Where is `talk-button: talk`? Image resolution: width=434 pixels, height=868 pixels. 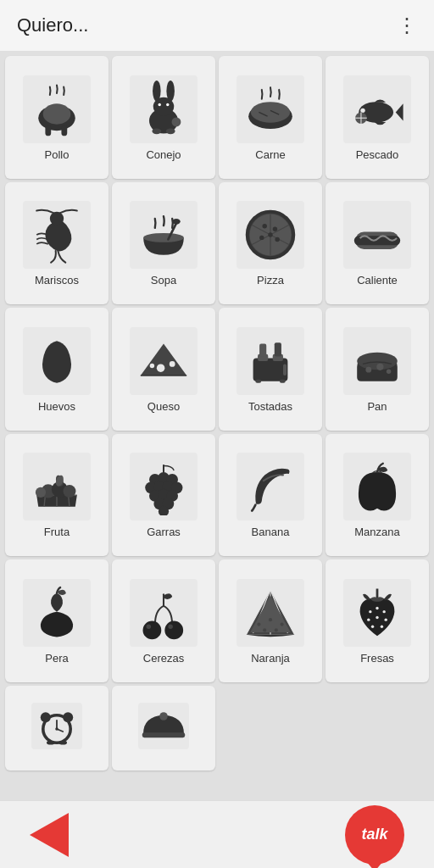 talk-button: talk is located at coordinates (375, 835).